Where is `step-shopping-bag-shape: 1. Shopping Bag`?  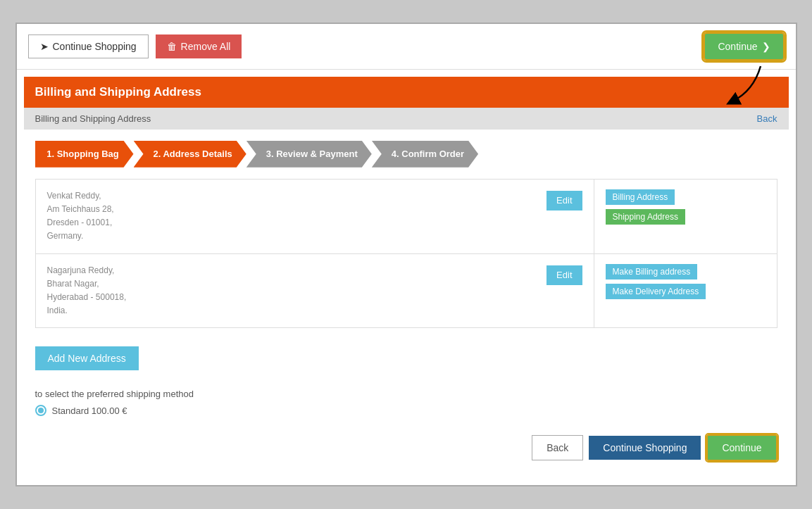 step-shopping-bag-shape: 1. Shopping Bag is located at coordinates (85, 154).